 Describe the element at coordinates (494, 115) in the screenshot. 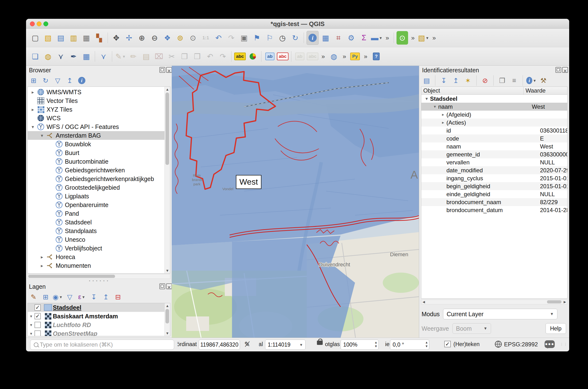

I see `identify-row--afgeleid-: ▸(Afgeleid)` at that location.